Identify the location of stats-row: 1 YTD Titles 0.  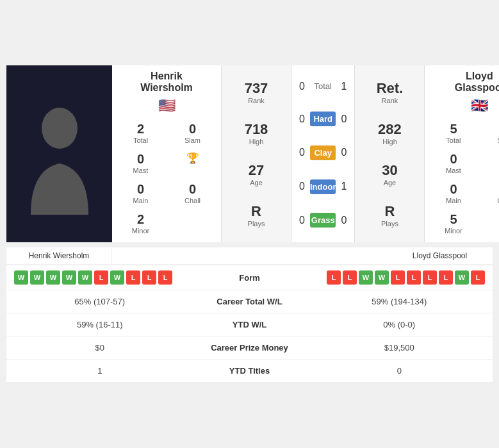
(250, 371).